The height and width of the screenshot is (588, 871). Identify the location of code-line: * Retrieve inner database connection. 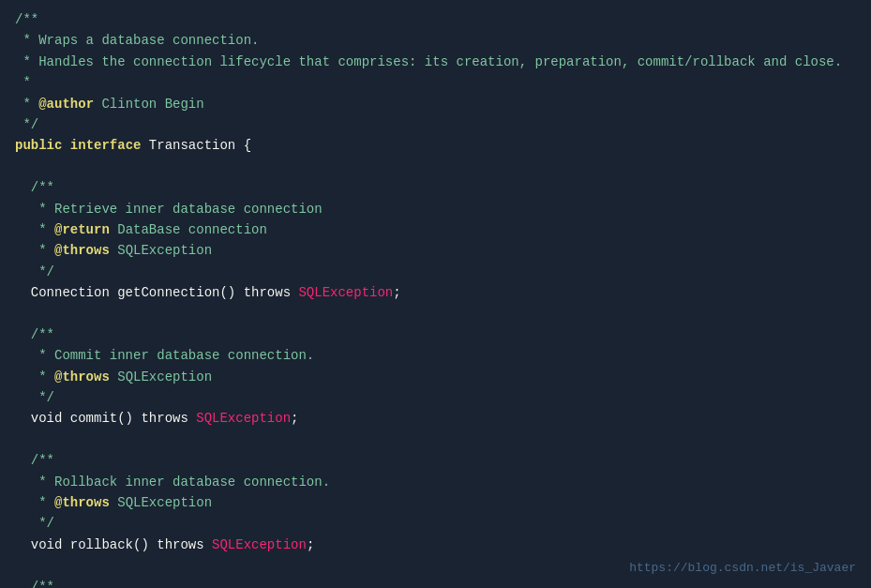
(435, 209).